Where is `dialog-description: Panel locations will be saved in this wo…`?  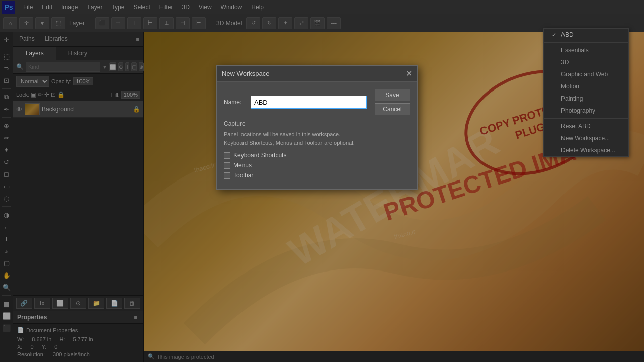 dialog-description: Panel locations will be saved in this wo… is located at coordinates (317, 139).